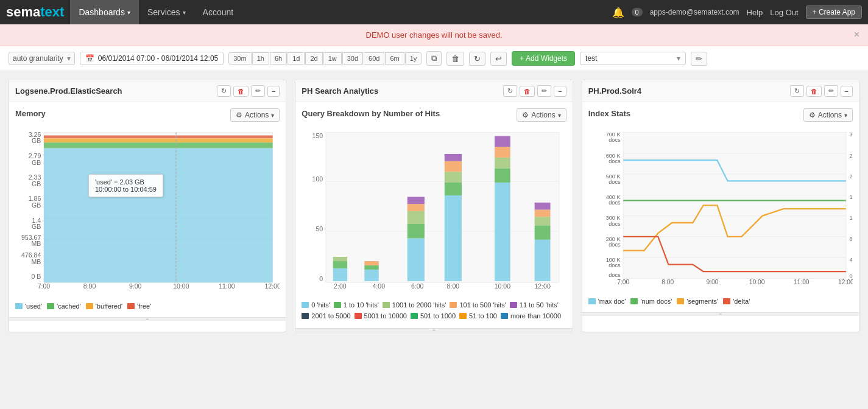  Describe the element at coordinates (340, 91) in the screenshot. I see `widget-panel-title-ph-search: PH Search Analytics` at that location.